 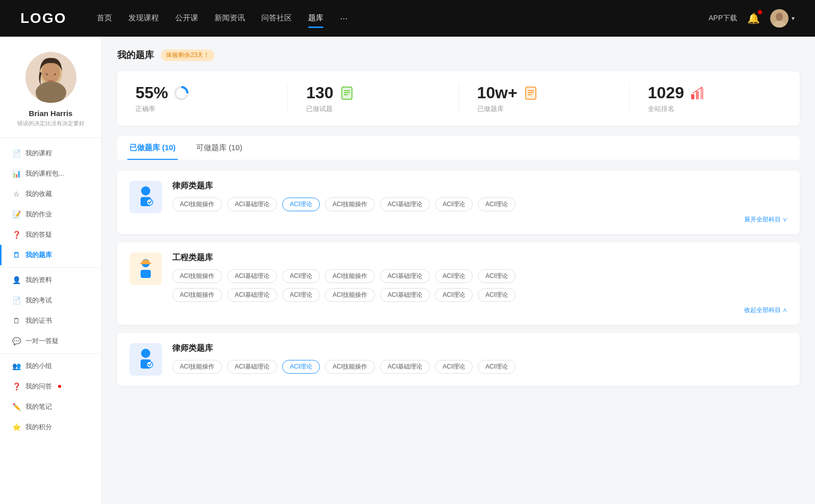 I want to click on notification-badge, so click(x=760, y=12).